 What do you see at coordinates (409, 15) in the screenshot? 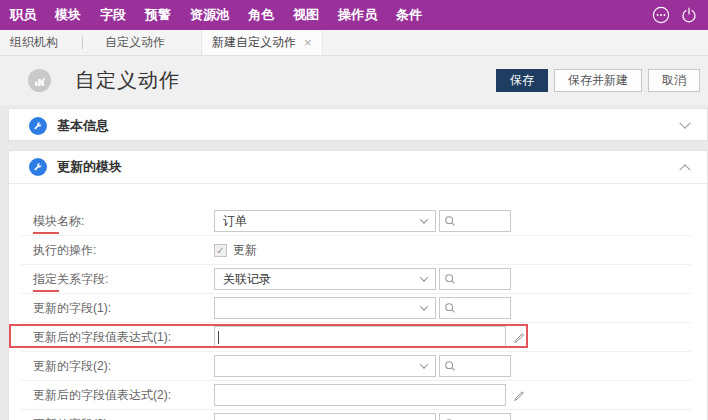
I see `top-menu-item-8: 条件` at bounding box center [409, 15].